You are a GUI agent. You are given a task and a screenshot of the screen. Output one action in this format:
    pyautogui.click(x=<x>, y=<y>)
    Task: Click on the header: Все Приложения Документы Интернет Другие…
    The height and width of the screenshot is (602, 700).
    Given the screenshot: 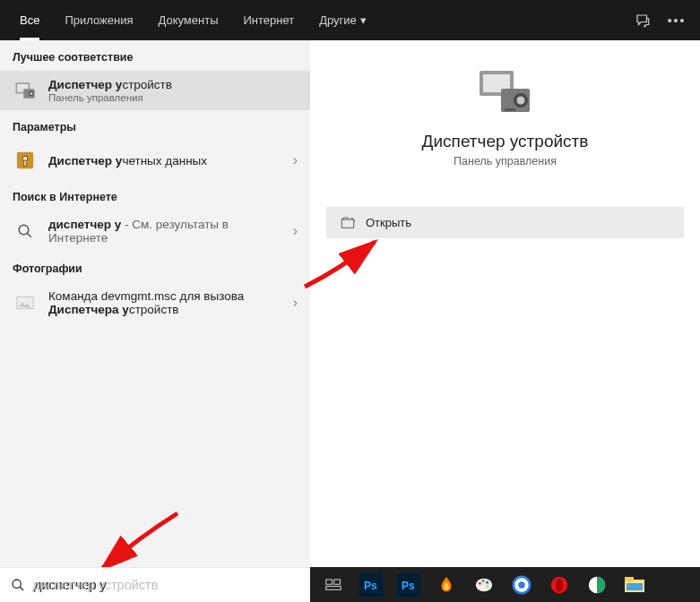 What is the action you would take?
    pyautogui.click(x=350, y=20)
    